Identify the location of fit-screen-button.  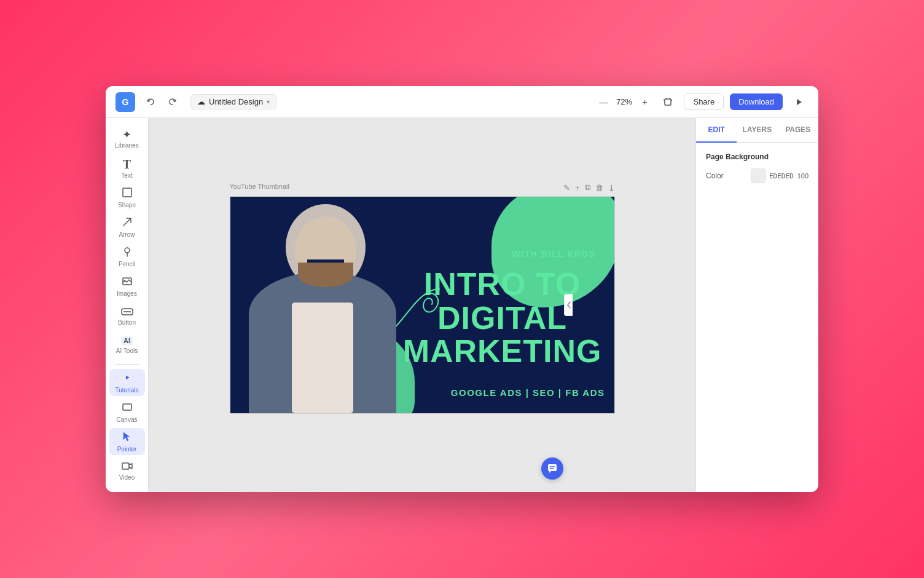
(668, 102).